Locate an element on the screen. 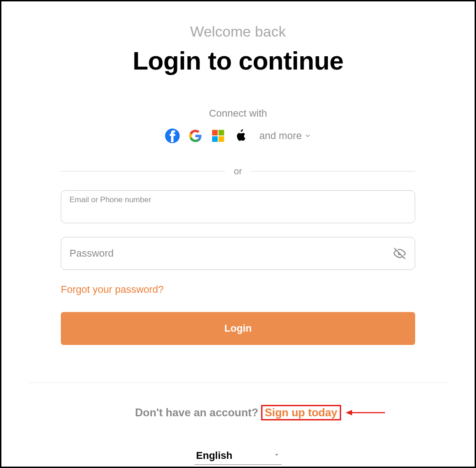 This screenshot has width=476, height=468. forgot-password-link: Forgot your password? is located at coordinates (112, 290).